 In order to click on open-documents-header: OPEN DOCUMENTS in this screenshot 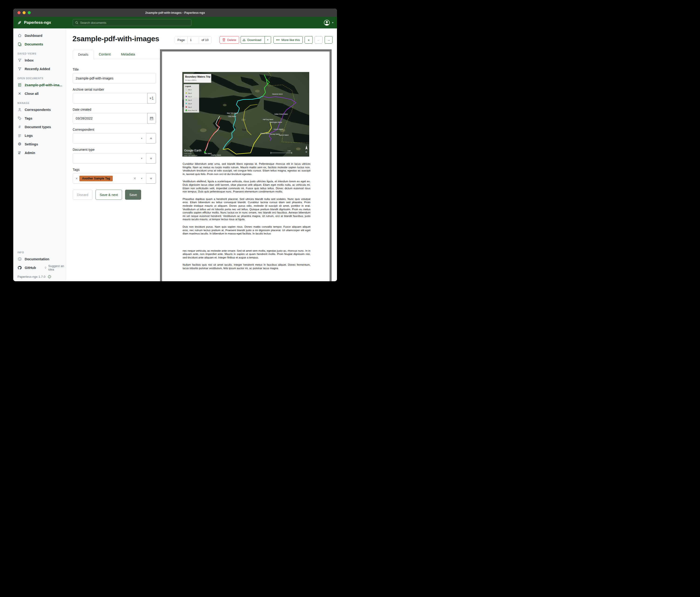, I will do `click(39, 78)`.